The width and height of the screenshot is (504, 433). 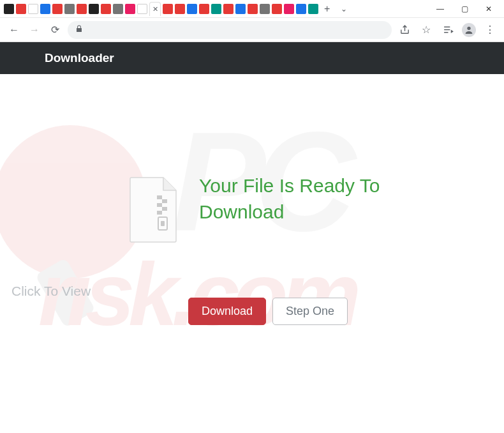 I want to click on browser-toolbar: ← → ⟳ ☆ ⋮, so click(x=252, y=30).